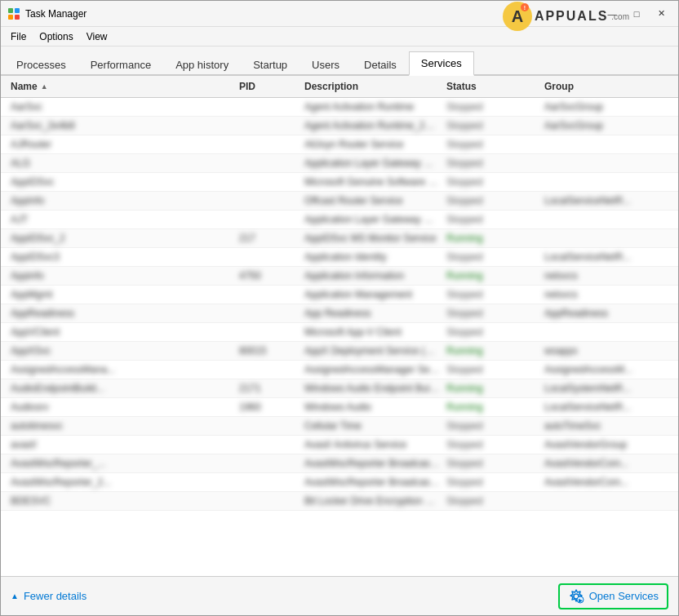  Describe the element at coordinates (122, 426) in the screenshot. I see `cell-name: autotimesvc` at that location.